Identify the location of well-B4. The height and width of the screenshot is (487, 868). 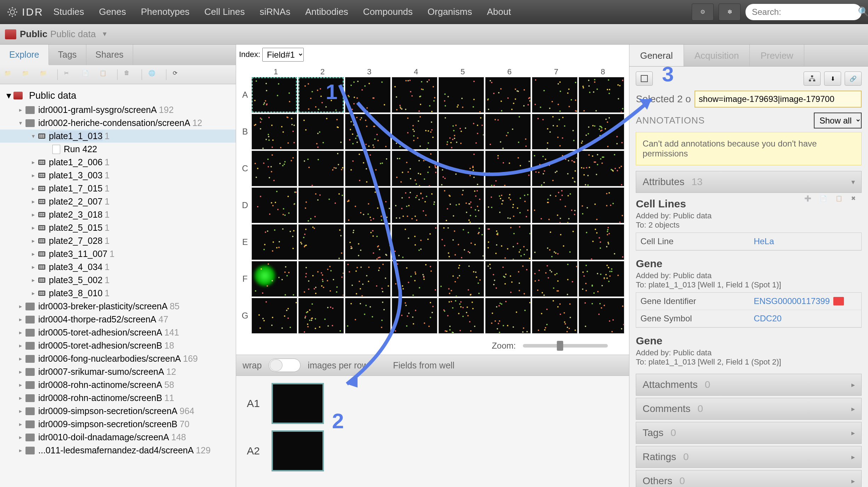
(415, 132).